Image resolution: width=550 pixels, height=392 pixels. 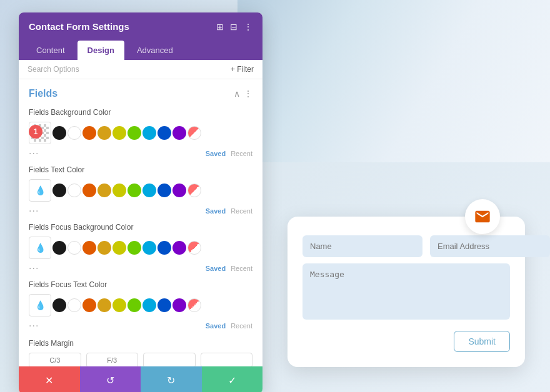 I want to click on focus-bg-swatch-orange, so click(x=89, y=248).